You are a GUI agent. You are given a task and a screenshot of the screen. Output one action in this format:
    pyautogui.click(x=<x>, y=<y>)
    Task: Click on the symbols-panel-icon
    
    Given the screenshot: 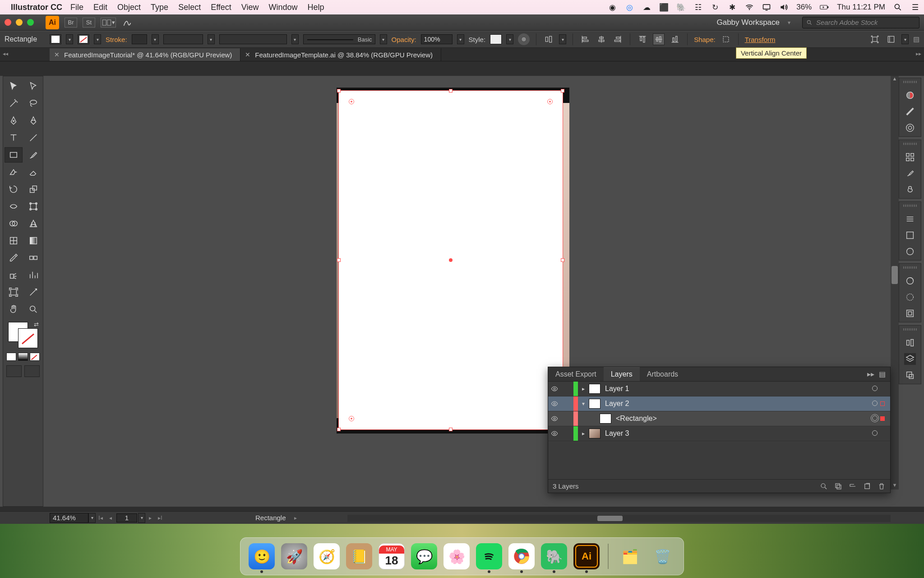 What is the action you would take?
    pyautogui.click(x=910, y=190)
    